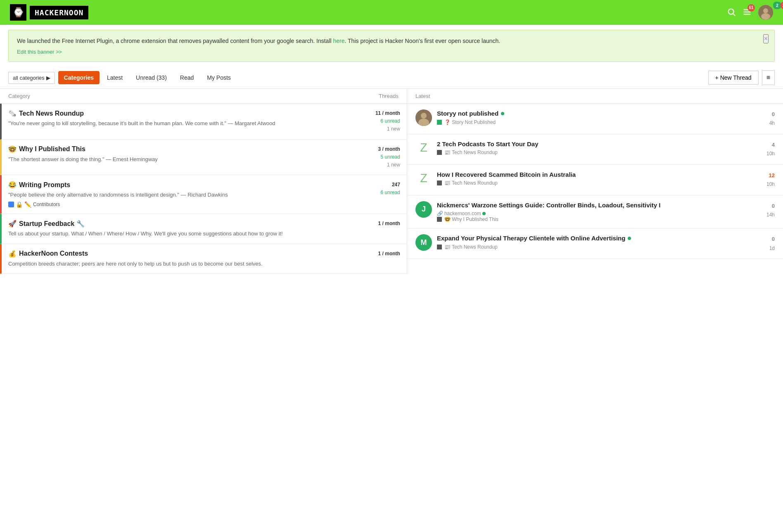  Describe the element at coordinates (12, 224) in the screenshot. I see `category-icon: 🚀` at that location.